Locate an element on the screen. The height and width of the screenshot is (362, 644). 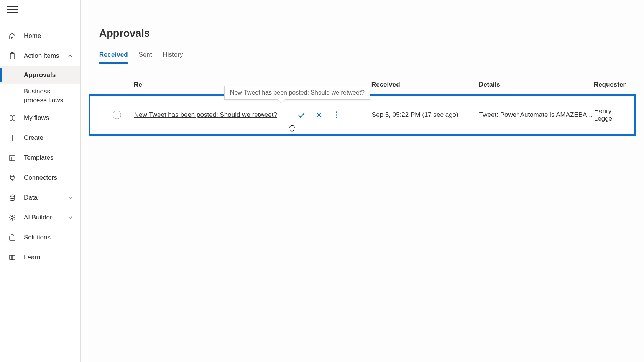
sidebar-item-data: Data is located at coordinates (40, 198).